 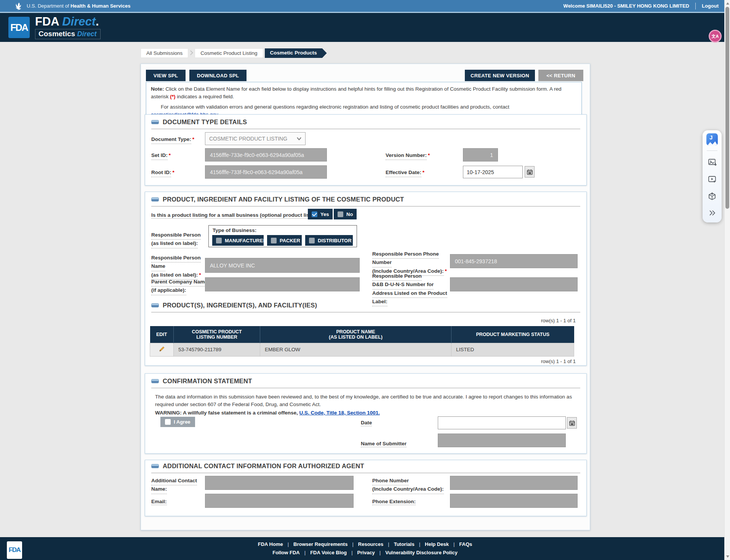 I want to click on package-icon, so click(x=712, y=196).